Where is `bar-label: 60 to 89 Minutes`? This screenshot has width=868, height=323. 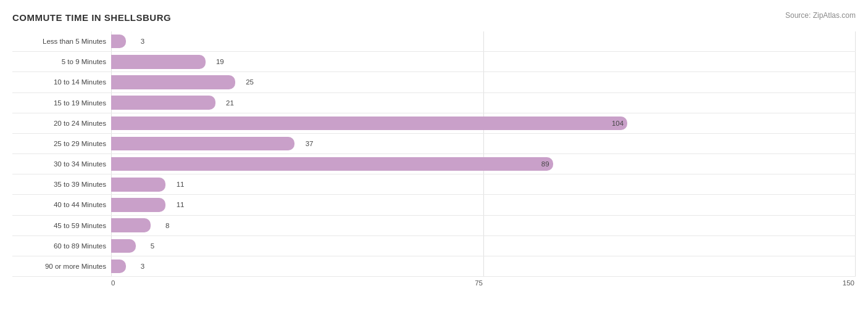
bar-label: 60 to 89 Minutes is located at coordinates (62, 246).